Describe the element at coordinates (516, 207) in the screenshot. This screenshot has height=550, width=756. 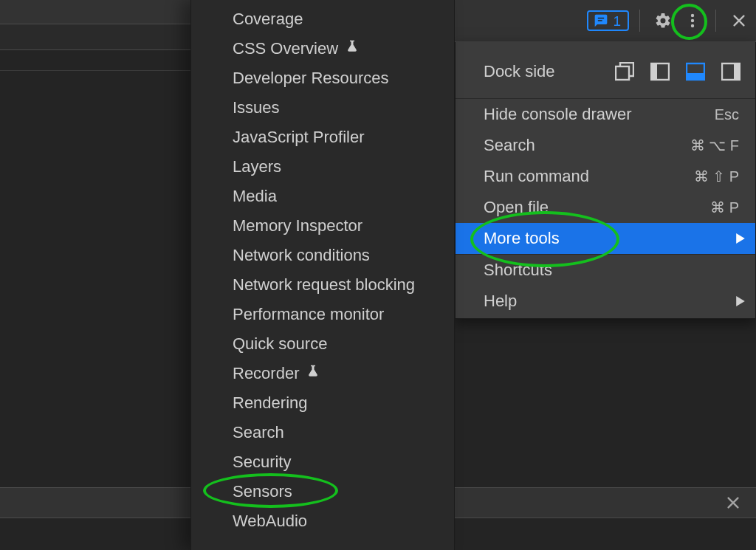
I see `menu-item-label: Open file` at that location.